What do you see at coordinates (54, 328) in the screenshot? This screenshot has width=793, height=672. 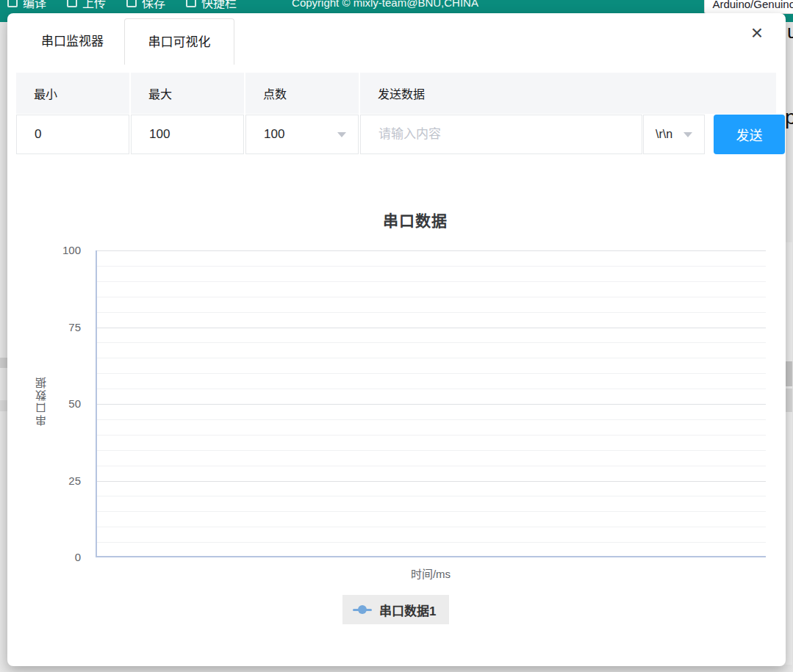 I see `y-axis-tick-label: 75` at bounding box center [54, 328].